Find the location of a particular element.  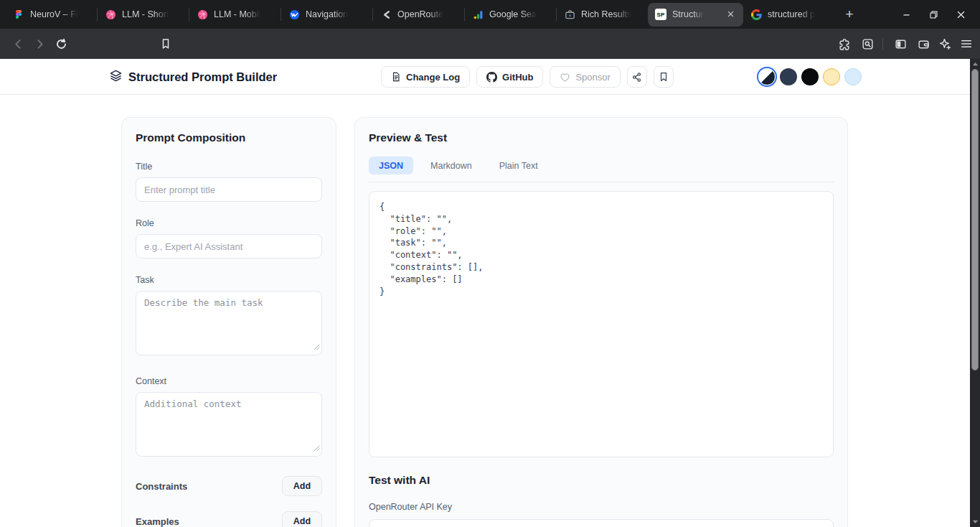

theme-swatch-black is located at coordinates (810, 77).